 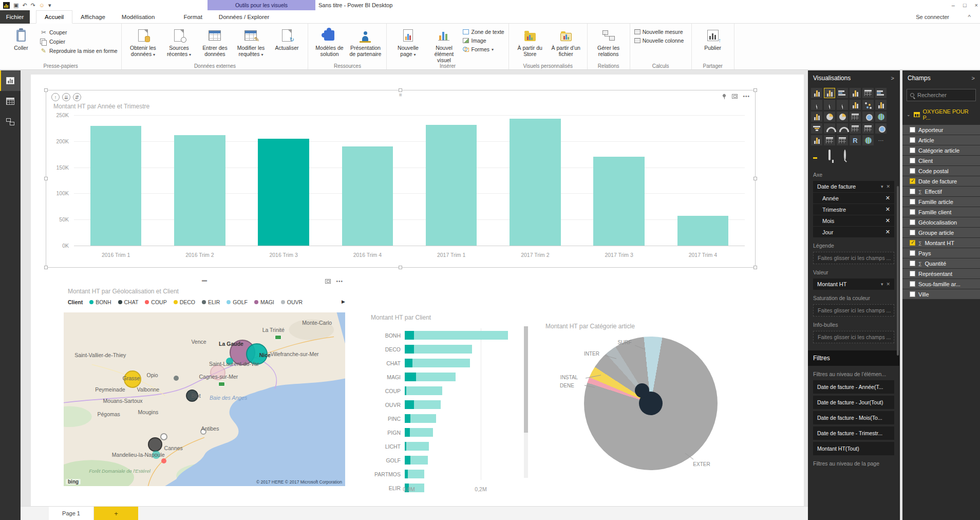 I want to click on search-input: Rechercher, so click(x=941, y=95).